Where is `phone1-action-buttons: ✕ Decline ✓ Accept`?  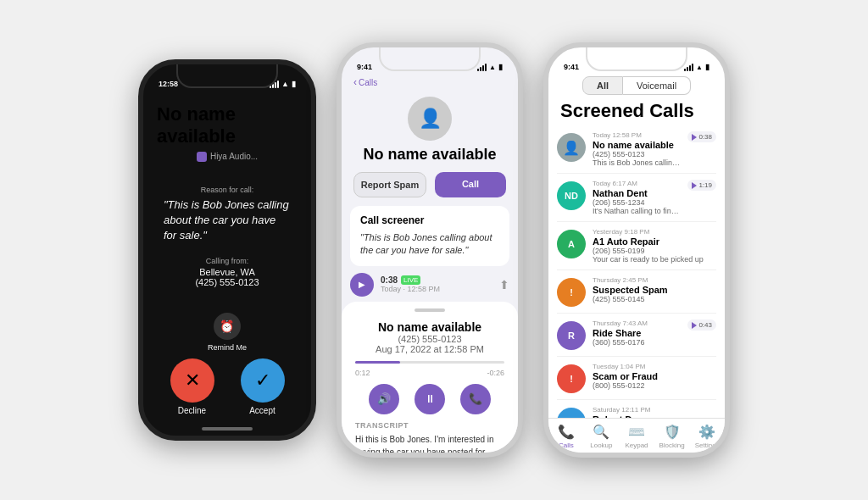
phone1-action-buttons: ✕ Decline ✓ Accept is located at coordinates (227, 386).